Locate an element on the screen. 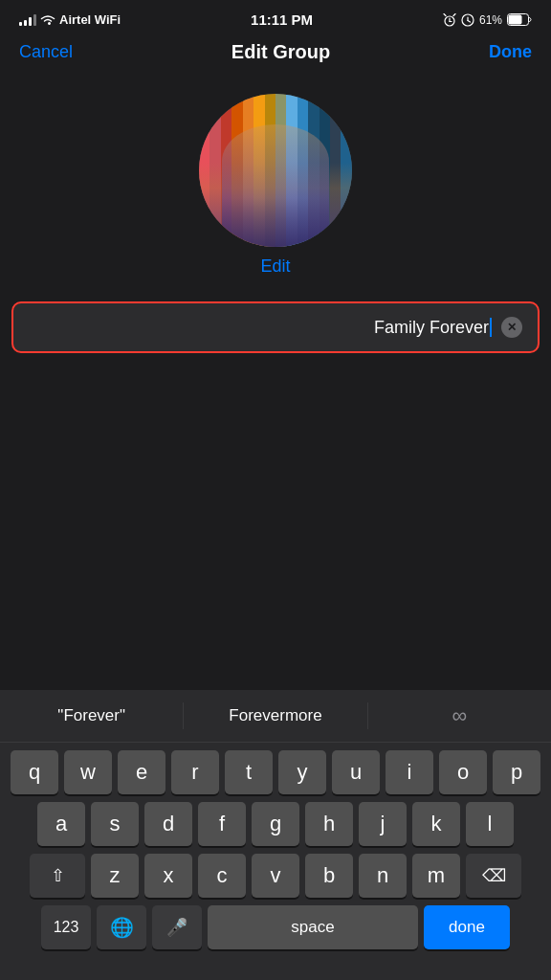  cancel-button: Cancel is located at coordinates (46, 52).